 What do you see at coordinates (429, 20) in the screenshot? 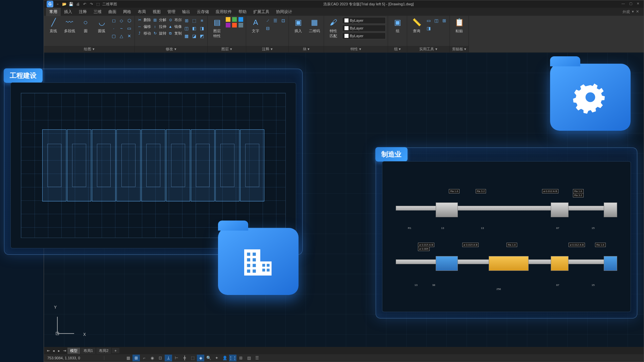
I see `tool-small: ▭` at bounding box center [429, 20].